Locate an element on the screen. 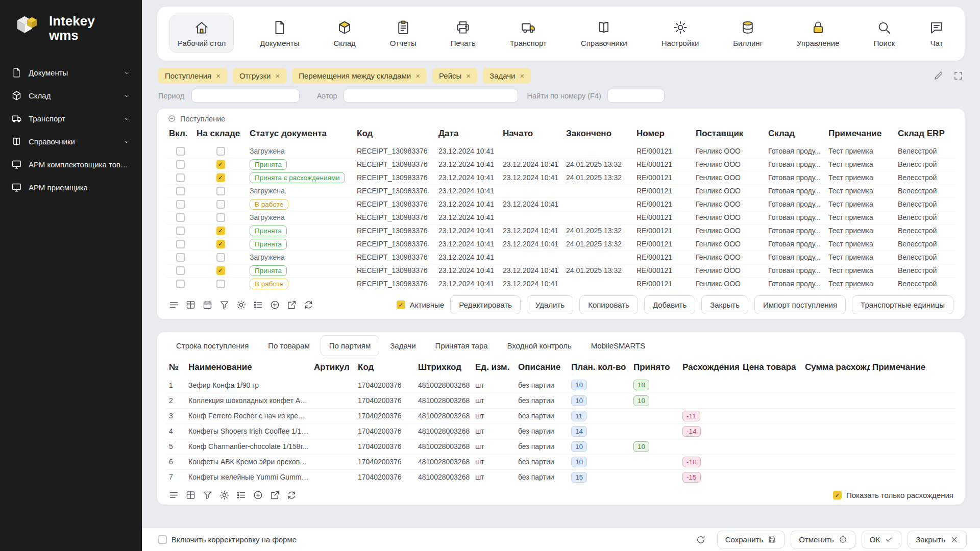 The width and height of the screenshot is (980, 551). show-only-diff: ✓ Показать только расхождения is located at coordinates (893, 495).